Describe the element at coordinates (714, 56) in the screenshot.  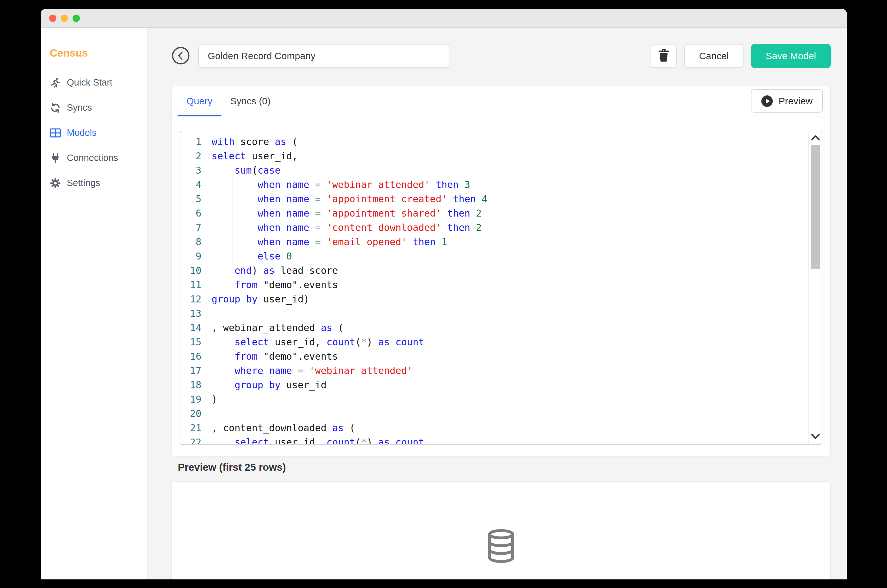
I see `cancel-button: Cancel` at that location.